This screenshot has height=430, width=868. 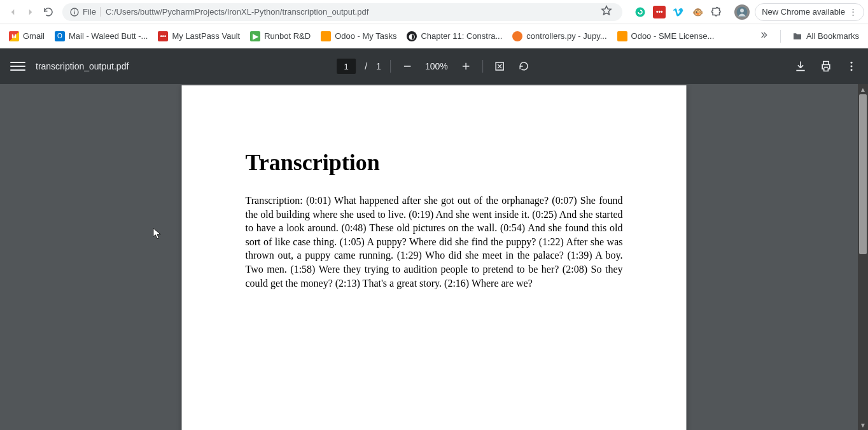 What do you see at coordinates (13, 12) in the screenshot?
I see `nav-back-button` at bounding box center [13, 12].